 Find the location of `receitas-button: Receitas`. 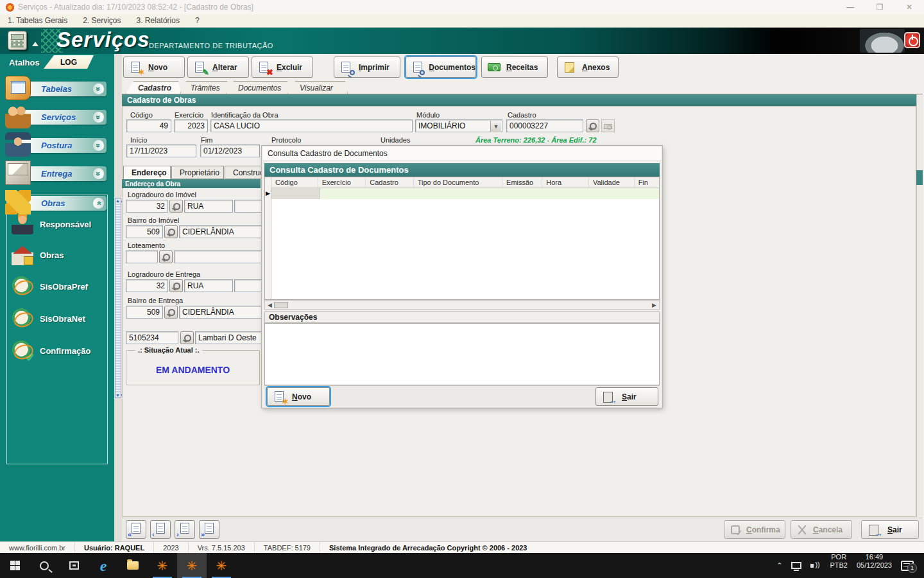

receitas-button: Receitas is located at coordinates (515, 67).